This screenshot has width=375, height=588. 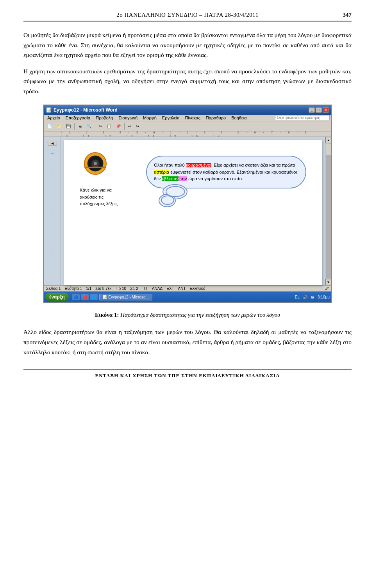 What do you see at coordinates (216, 118) in the screenshot?
I see `menu-window: Παράθυρο` at bounding box center [216, 118].